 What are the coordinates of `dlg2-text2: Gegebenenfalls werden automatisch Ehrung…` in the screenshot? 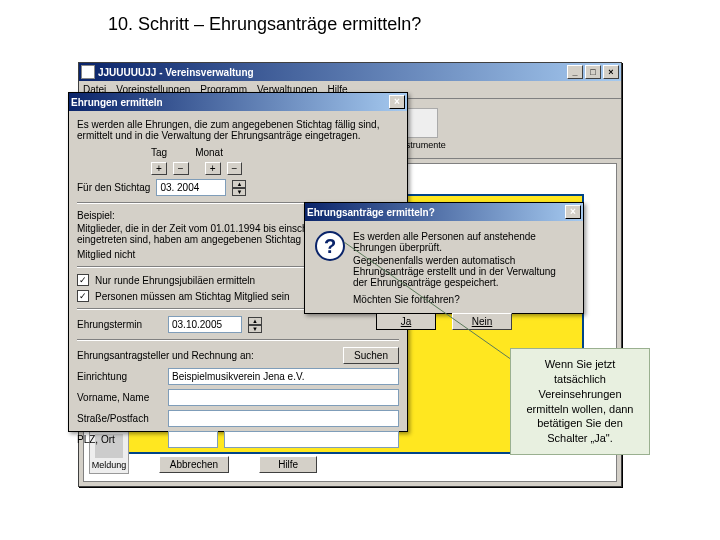 It's located at (463, 272).